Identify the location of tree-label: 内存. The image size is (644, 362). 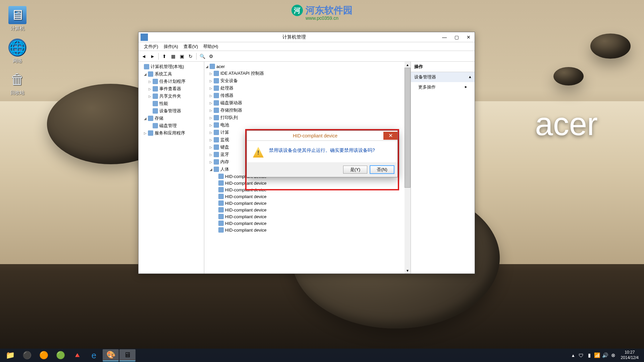
(225, 162).